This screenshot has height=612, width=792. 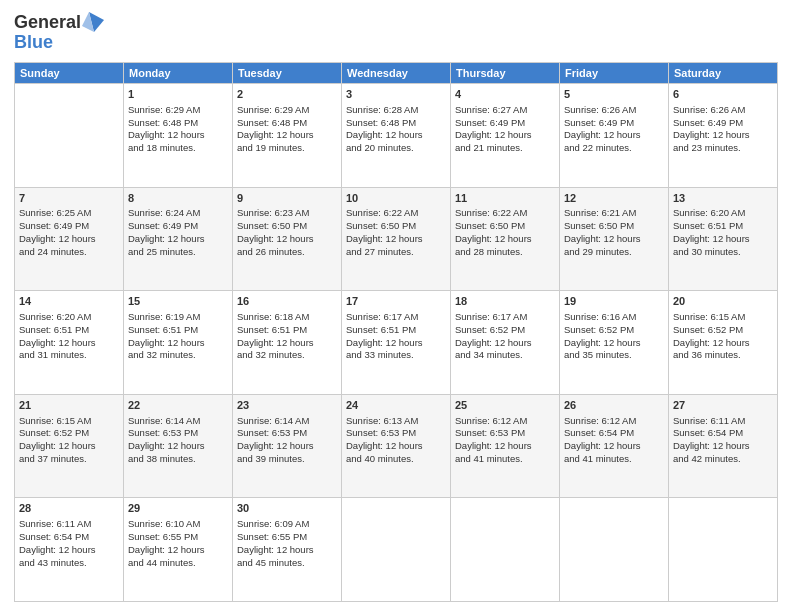 I want to click on logo-svg: GeneralBlue, so click(x=59, y=32).